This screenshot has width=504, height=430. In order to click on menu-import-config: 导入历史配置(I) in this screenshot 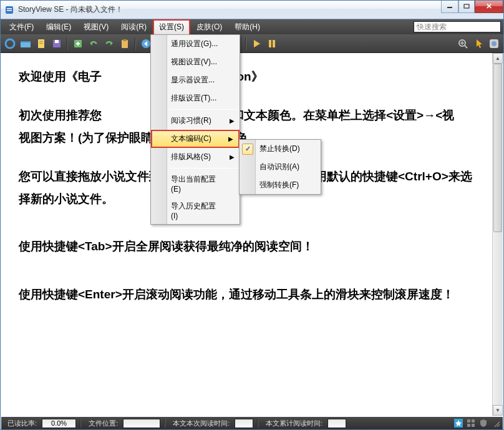, I will do `click(195, 211)`.